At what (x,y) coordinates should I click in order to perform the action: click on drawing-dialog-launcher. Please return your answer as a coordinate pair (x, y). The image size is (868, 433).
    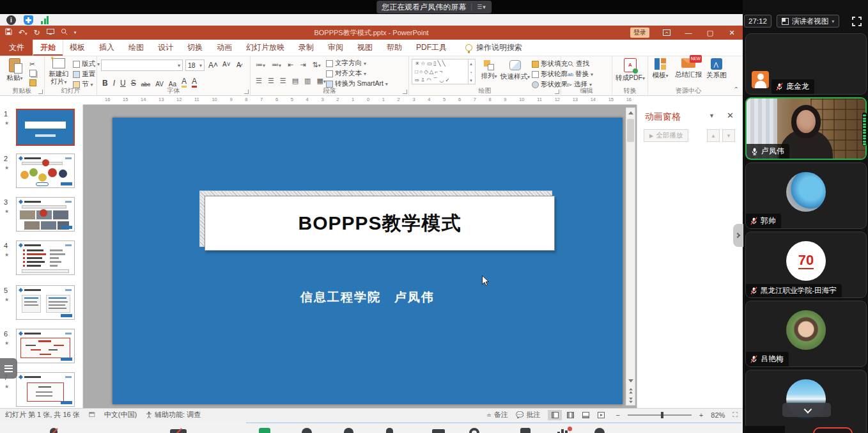
    Looking at the image, I should click on (557, 92).